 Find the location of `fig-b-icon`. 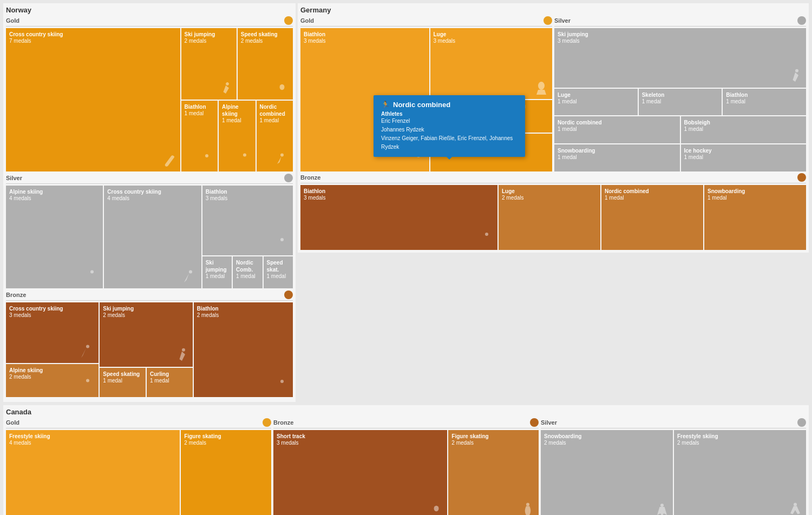

fig-b-icon is located at coordinates (528, 509).